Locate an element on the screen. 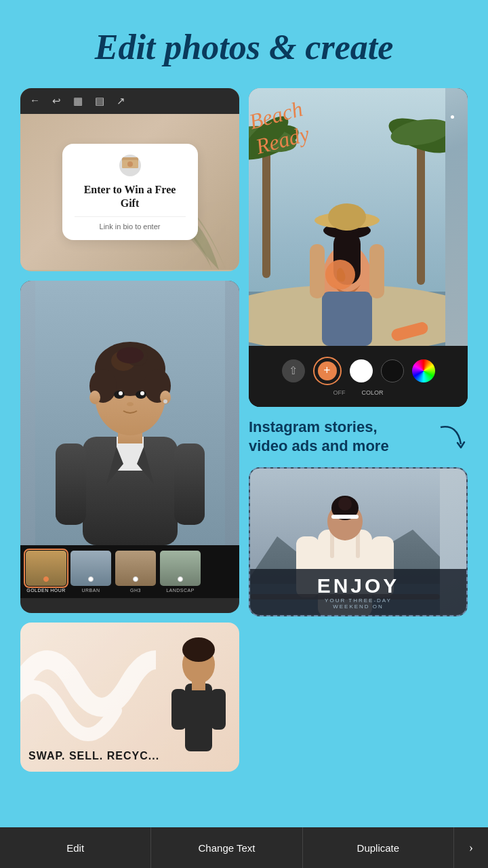 This screenshot has width=488, height=868. brush-chevron-up: ⇧ is located at coordinates (293, 371).